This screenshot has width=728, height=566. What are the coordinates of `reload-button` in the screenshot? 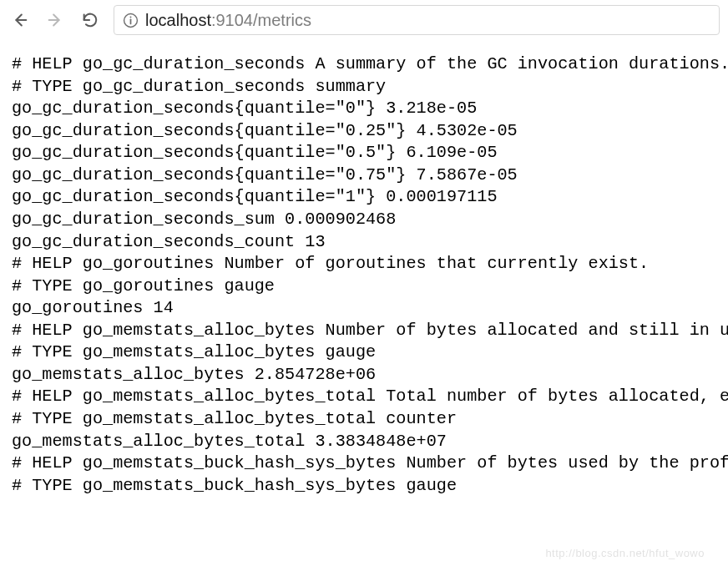 It's located at (90, 20).